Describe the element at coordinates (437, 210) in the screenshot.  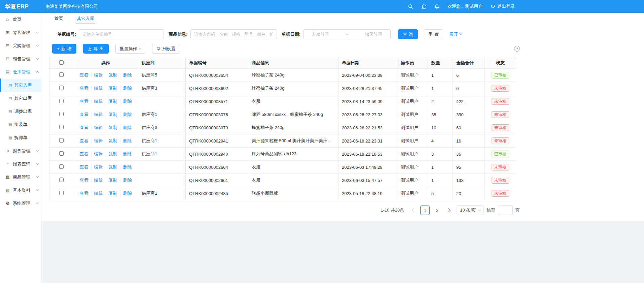
I see `page-button-2: 2` at that location.